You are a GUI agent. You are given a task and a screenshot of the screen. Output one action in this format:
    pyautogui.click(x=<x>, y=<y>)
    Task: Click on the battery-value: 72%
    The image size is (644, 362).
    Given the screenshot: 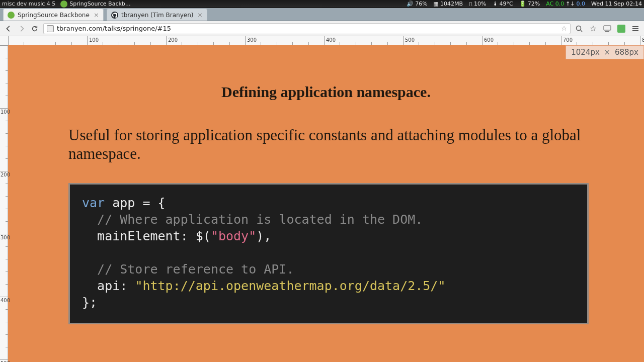 What is the action you would take?
    pyautogui.click(x=534, y=4)
    